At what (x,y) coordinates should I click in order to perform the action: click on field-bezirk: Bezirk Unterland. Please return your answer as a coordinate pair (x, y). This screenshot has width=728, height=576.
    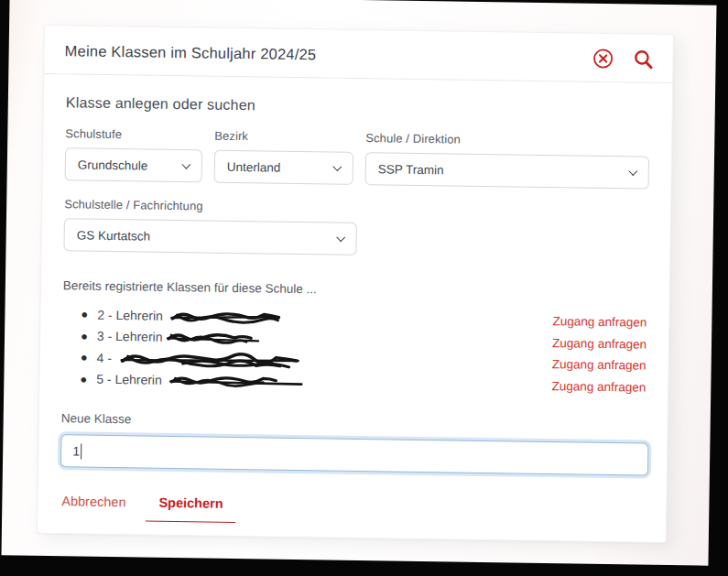
    Looking at the image, I should click on (284, 158).